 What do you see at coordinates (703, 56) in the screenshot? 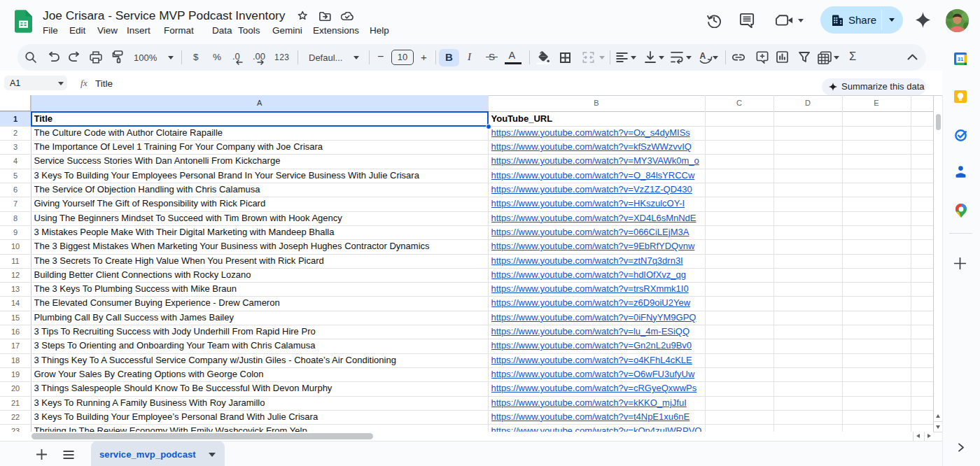
I see `svg-text: A` at bounding box center [703, 56].